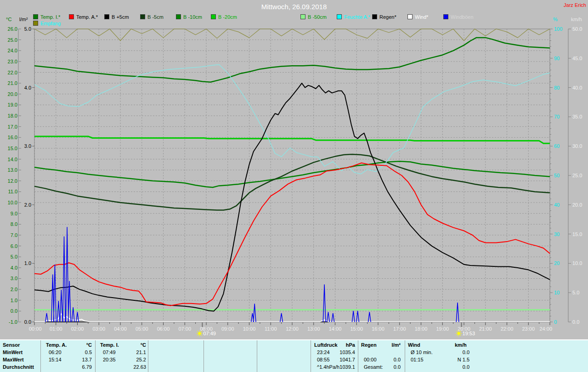 This screenshot has width=588, height=372. I want to click on axis-label-hour: 01:00, so click(56, 329).